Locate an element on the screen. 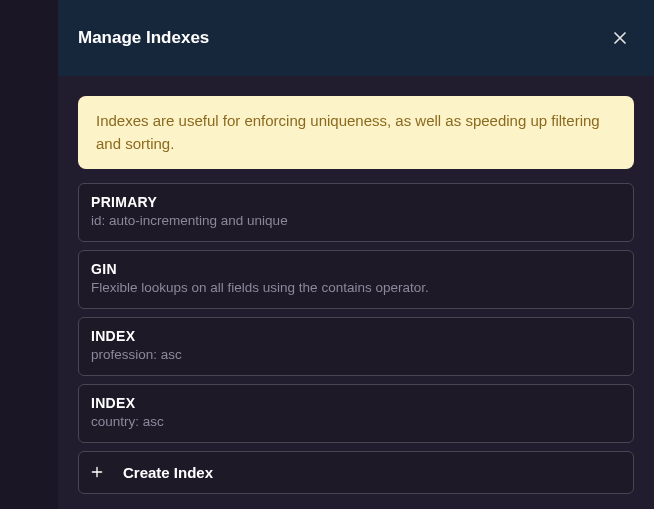  index-card-primary: PRIMARY id: auto-incrementing and unique is located at coordinates (356, 212).